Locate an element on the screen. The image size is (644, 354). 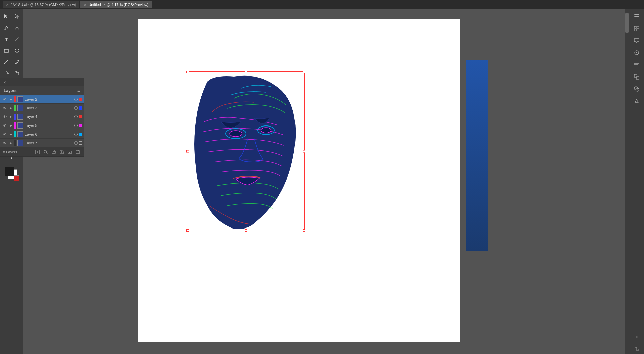
delete-layer-btn is located at coordinates (78, 152).